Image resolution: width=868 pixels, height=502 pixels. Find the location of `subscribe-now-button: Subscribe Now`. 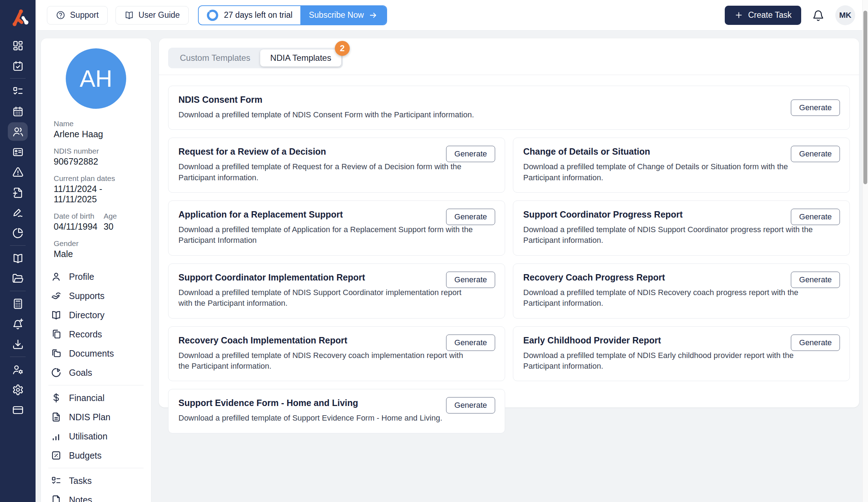

subscribe-now-button: Subscribe Now is located at coordinates (343, 15).